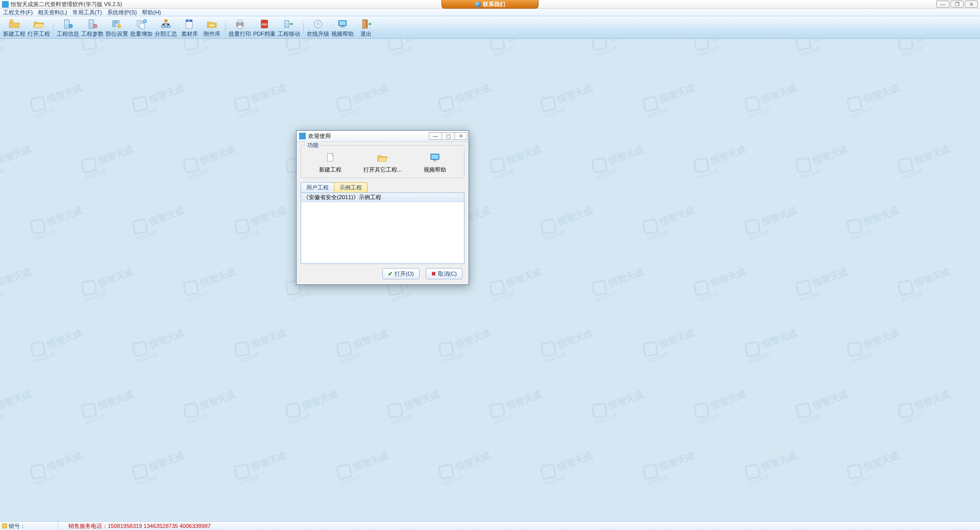 The width and height of the screenshot is (980, 530). I want to click on toolbar-material-lib: W素材库, so click(189, 28).